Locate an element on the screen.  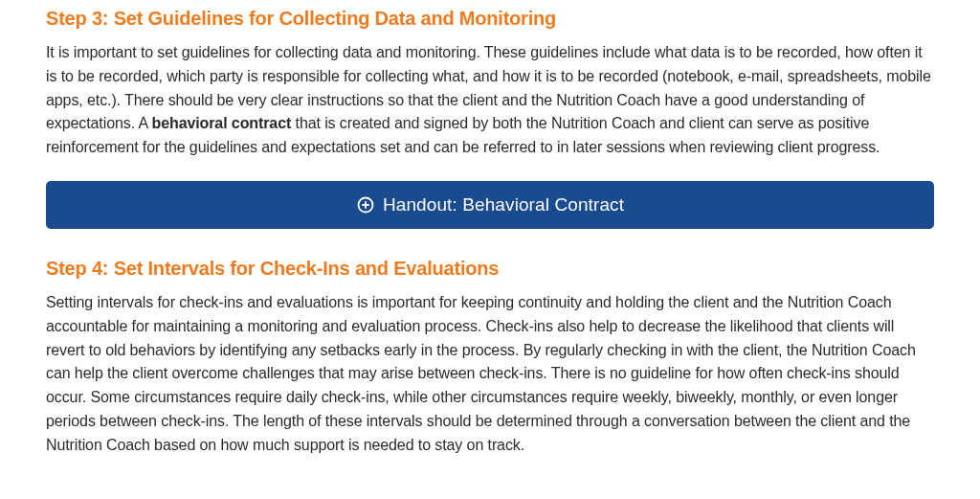
handout-label: Handout: Behavioral Contract is located at coordinates (503, 205).